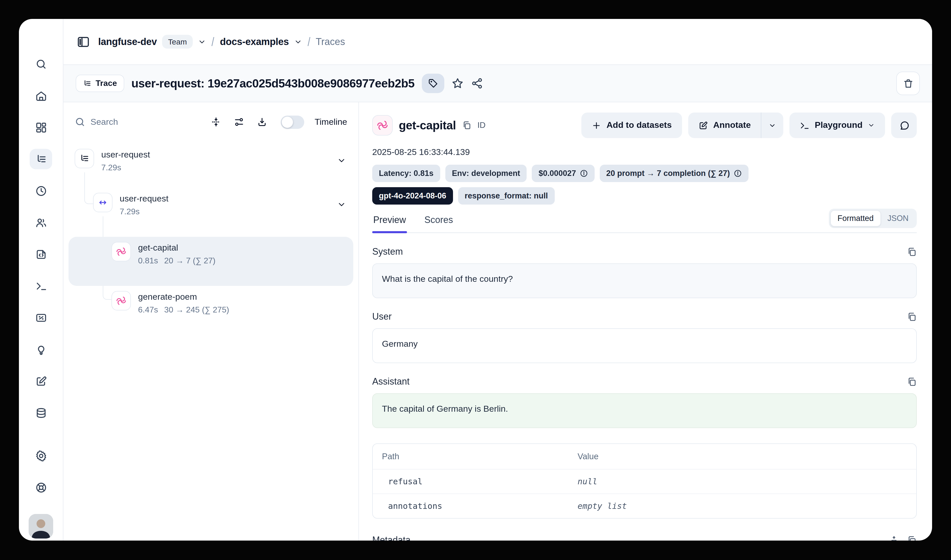 This screenshot has height=560, width=951. Describe the element at coordinates (506, 196) in the screenshot. I see `response-format-badge: response_format: null` at that location.